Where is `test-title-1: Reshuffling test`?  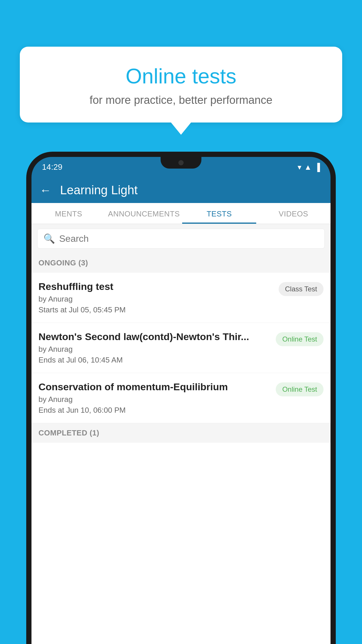 test-title-1: Reshuffling test is located at coordinates (156, 286).